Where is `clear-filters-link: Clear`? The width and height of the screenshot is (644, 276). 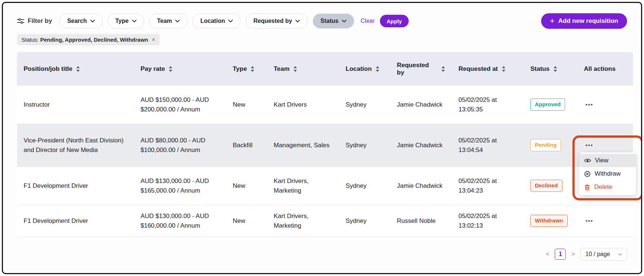
clear-filters-link: Clear is located at coordinates (368, 21).